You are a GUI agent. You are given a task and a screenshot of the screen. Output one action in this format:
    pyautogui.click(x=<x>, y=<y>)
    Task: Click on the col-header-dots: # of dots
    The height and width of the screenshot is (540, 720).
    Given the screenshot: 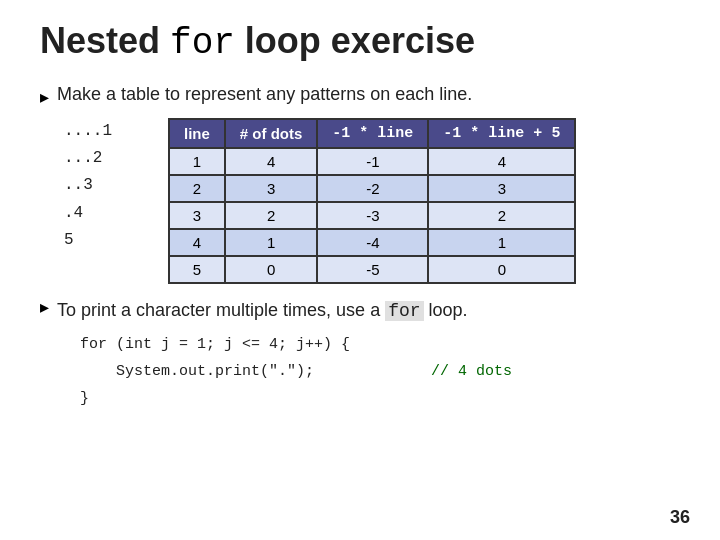 What is the action you would take?
    pyautogui.click(x=272, y=134)
    